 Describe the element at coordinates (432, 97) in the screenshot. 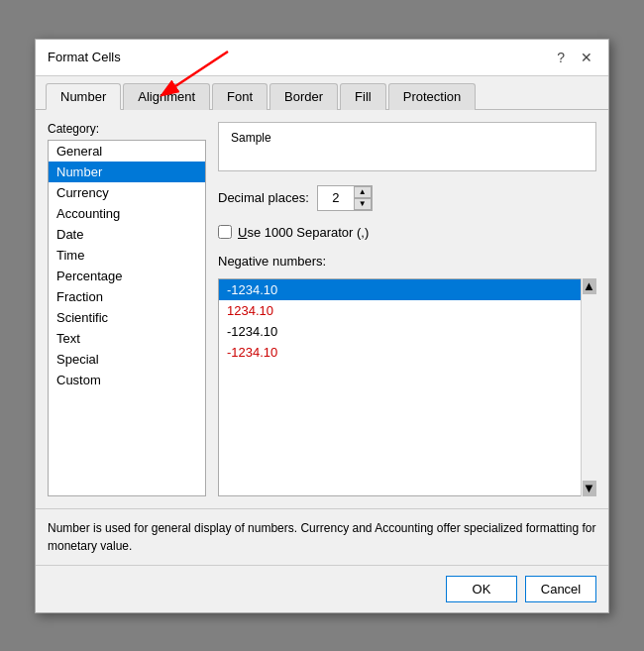

I see `tab-protection: Protection` at that location.